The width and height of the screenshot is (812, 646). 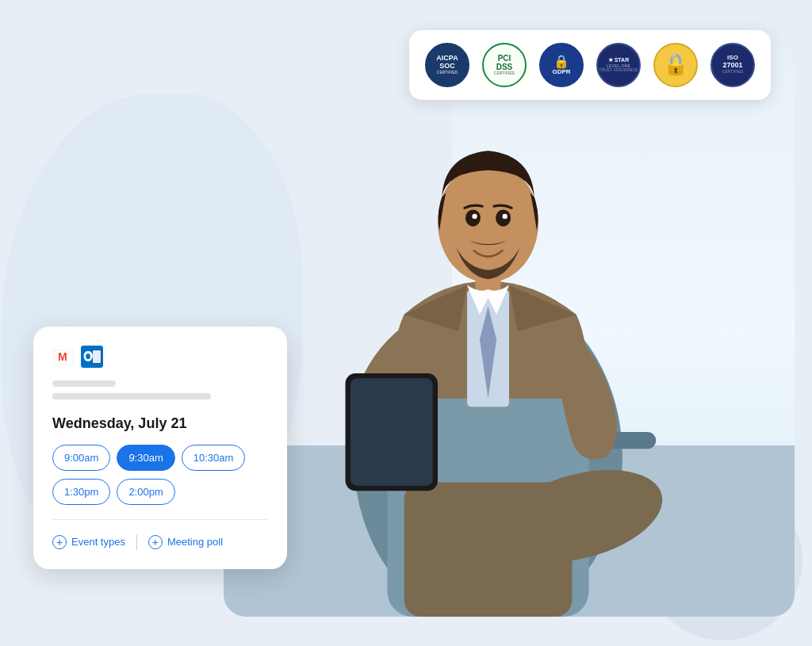 What do you see at coordinates (146, 458) in the screenshot?
I see `time-btn-930: 9:30am` at bounding box center [146, 458].